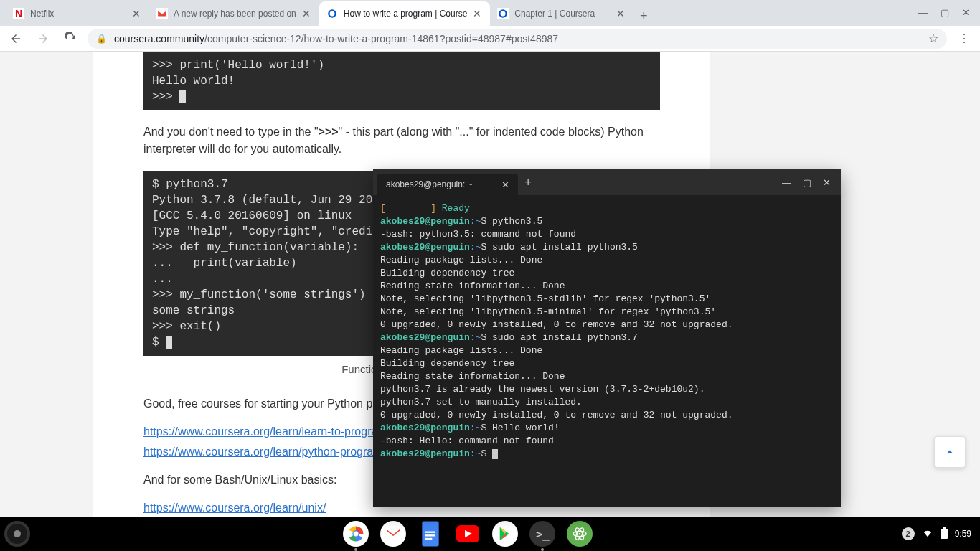 The width and height of the screenshot is (980, 551). Describe the element at coordinates (405, 14) in the screenshot. I see `tab-coursera-active: How to write a program | Course ✕` at that location.